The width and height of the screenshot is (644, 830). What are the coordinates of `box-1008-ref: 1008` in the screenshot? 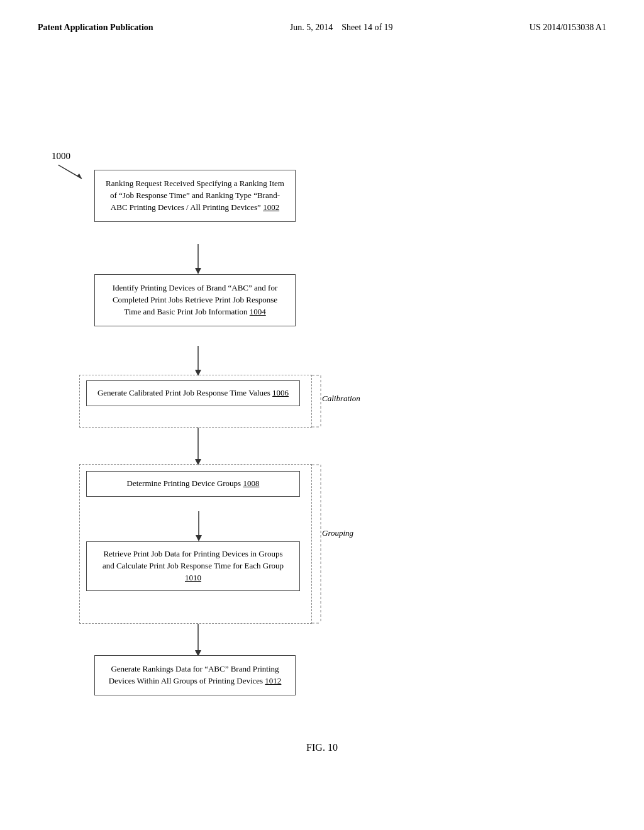 It's located at (251, 483).